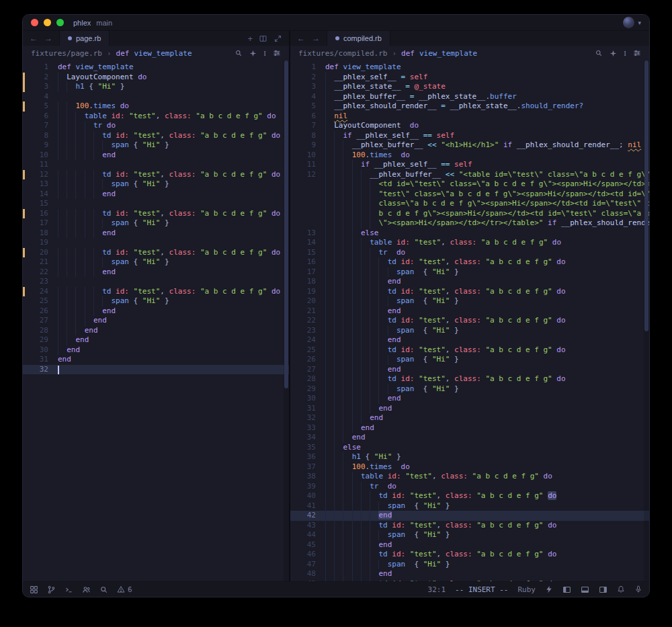 This screenshot has width=672, height=627. What do you see at coordinates (156, 195) in the screenshot?
I see `code-line: 14end` at bounding box center [156, 195].